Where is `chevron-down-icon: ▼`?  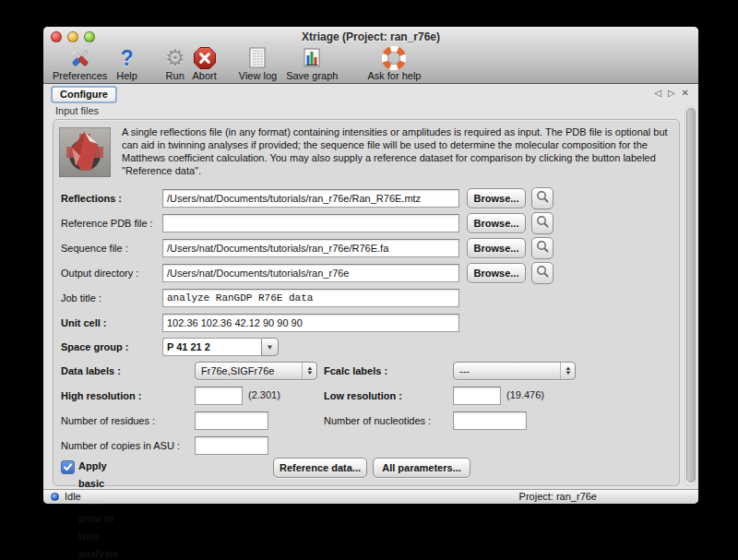 chevron-down-icon: ▼ is located at coordinates (270, 347).